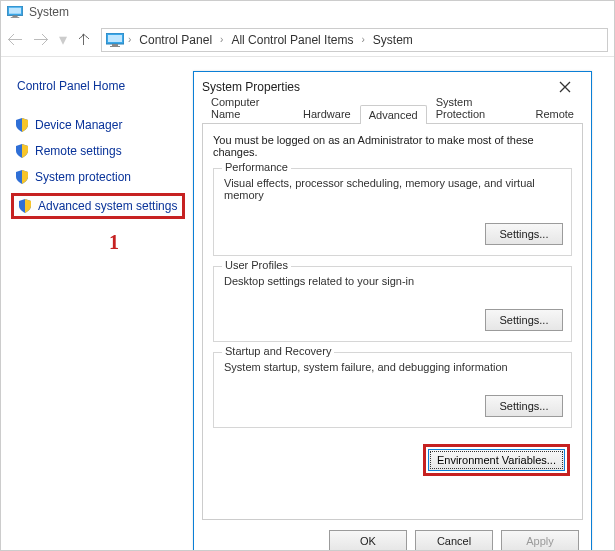  What do you see at coordinates (95, 148) in the screenshot?
I see `sidebar: Control Panel Home Device Manager Remote…` at bounding box center [95, 148].